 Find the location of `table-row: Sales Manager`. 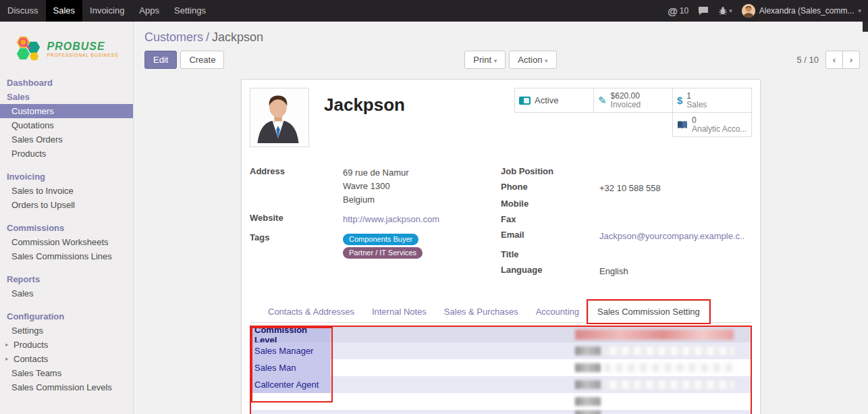

table-row: Sales Manager is located at coordinates (501, 351).